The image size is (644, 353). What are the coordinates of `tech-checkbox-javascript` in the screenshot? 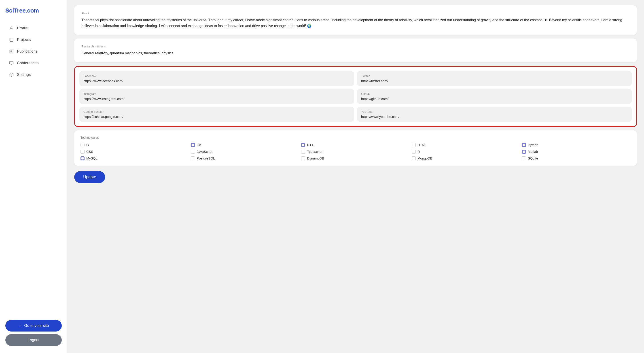 It's located at (193, 152).